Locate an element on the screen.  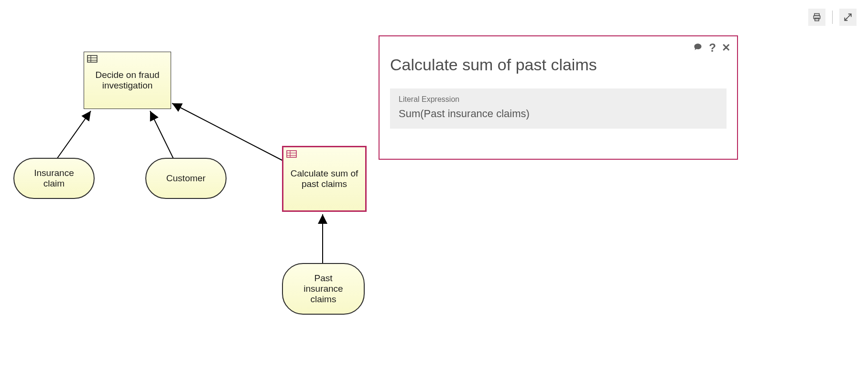
decision-node-calculate: Calculate sum of past claims is located at coordinates (324, 179).